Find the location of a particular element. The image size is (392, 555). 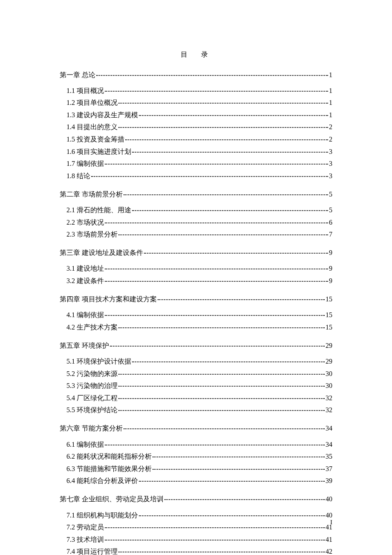

toc-subgroup: 1.1 项目概况11.2 项目单位概况11.3 建设内容及生产规模11.4 目提… is located at coordinates (196, 134).